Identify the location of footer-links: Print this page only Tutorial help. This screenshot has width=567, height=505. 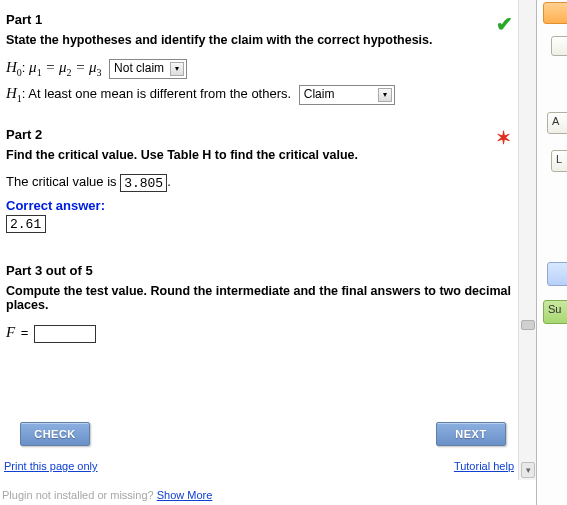
(259, 466).